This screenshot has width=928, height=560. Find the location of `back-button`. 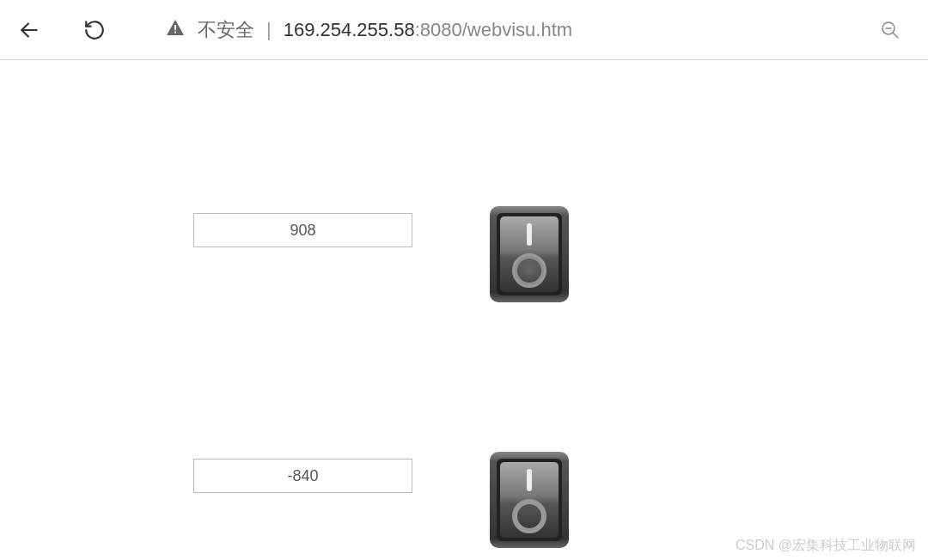

back-button is located at coordinates (29, 30).